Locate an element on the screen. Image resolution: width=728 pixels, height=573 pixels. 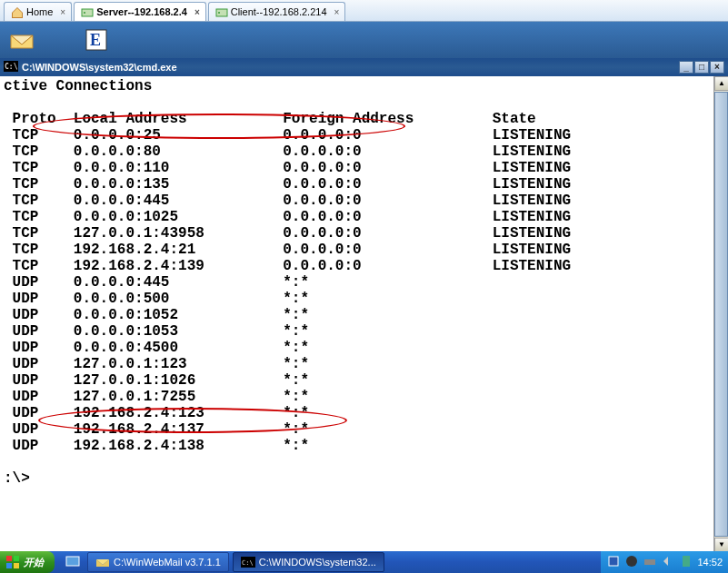
desktop-icon is located at coordinates (73, 562).